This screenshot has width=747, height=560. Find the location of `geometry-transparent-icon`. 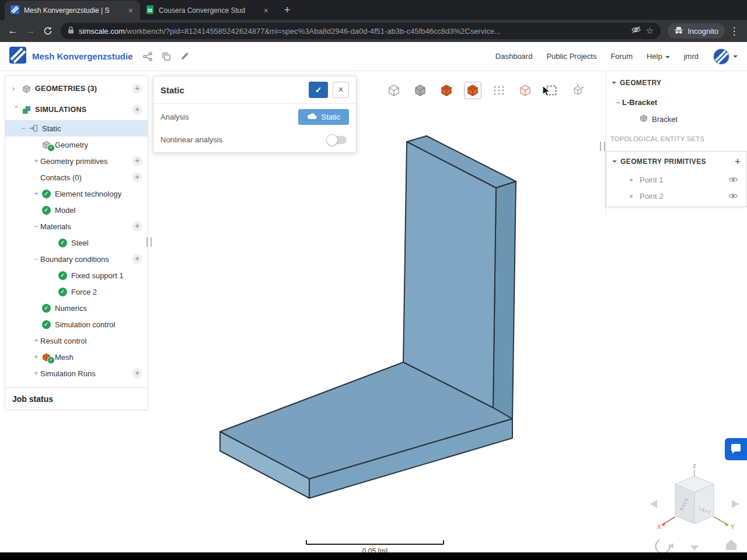

geometry-transparent-icon is located at coordinates (394, 90).